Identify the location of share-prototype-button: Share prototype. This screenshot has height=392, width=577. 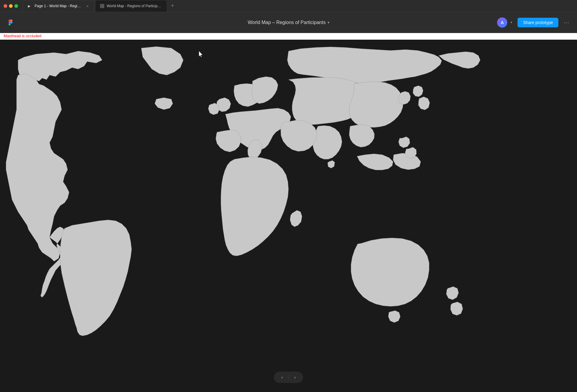
(538, 23).